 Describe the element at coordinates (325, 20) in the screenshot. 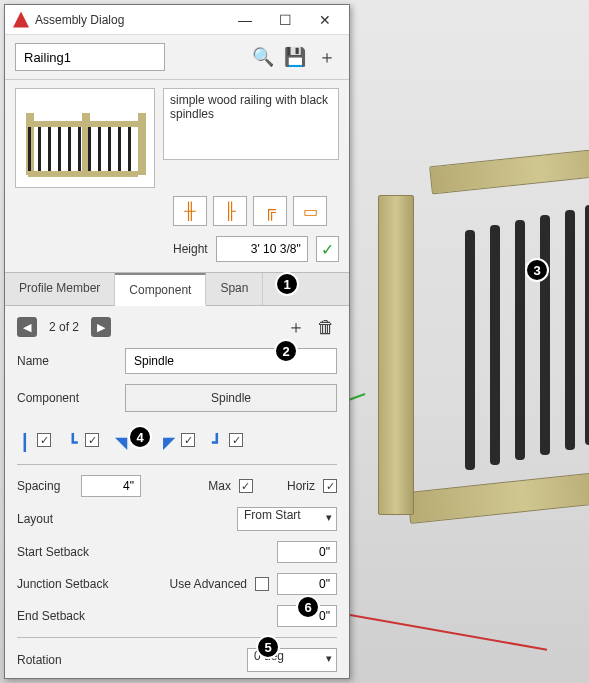

I see `close-button: ✕` at that location.